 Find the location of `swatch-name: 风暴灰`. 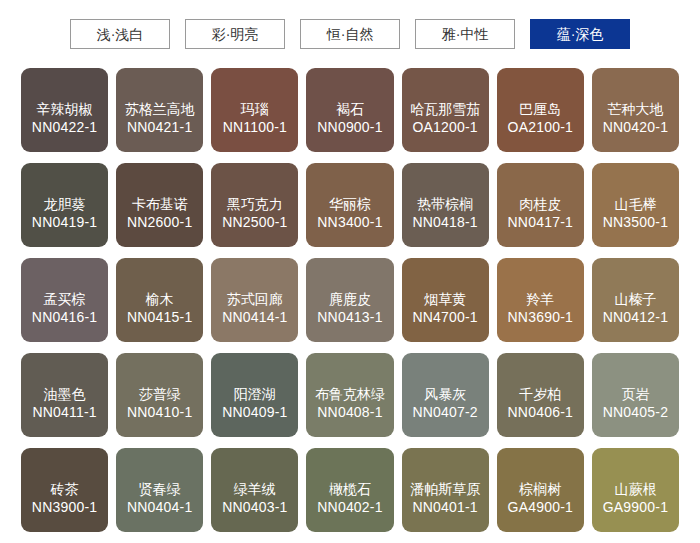

swatch-name: 风暴灰 is located at coordinates (445, 394).